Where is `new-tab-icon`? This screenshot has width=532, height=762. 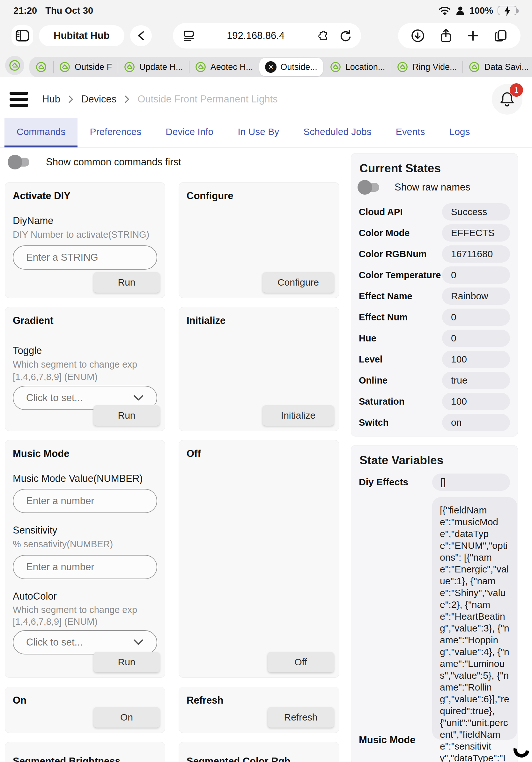
new-tab-icon is located at coordinates (473, 36).